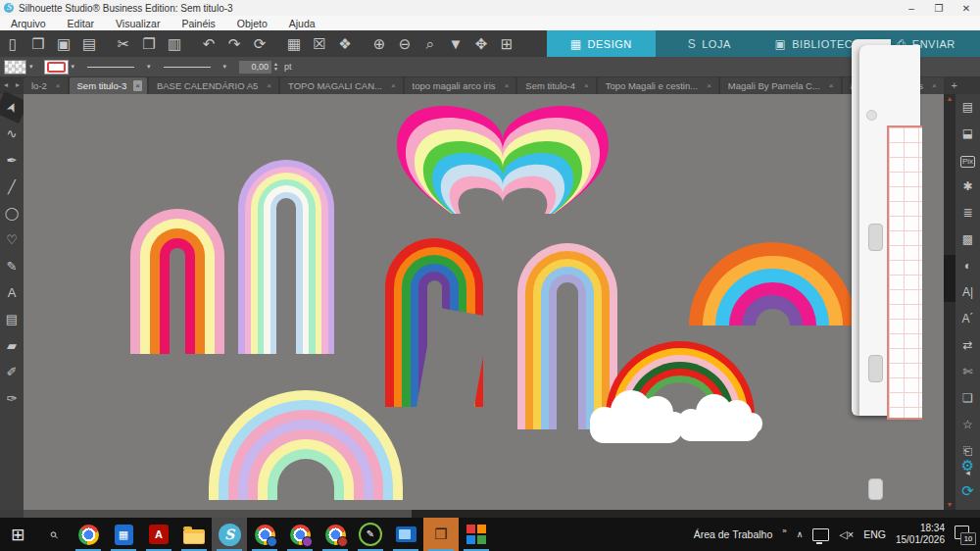 Image resolution: width=980 pixels, height=551 pixels. What do you see at coordinates (80, 24) in the screenshot?
I see `menu-editar: Editar` at bounding box center [80, 24].